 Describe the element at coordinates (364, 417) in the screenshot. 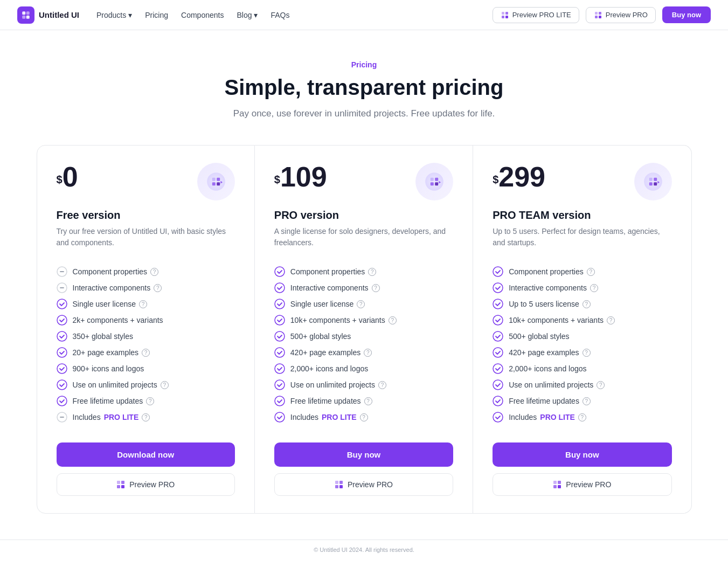

I see `feature-item: Includes PRO LITE?` at that location.